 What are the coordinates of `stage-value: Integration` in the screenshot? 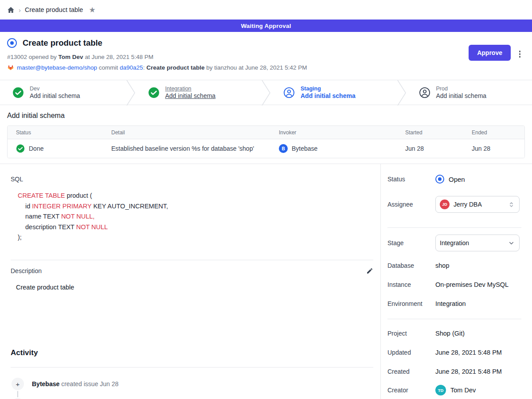 It's located at (454, 243).